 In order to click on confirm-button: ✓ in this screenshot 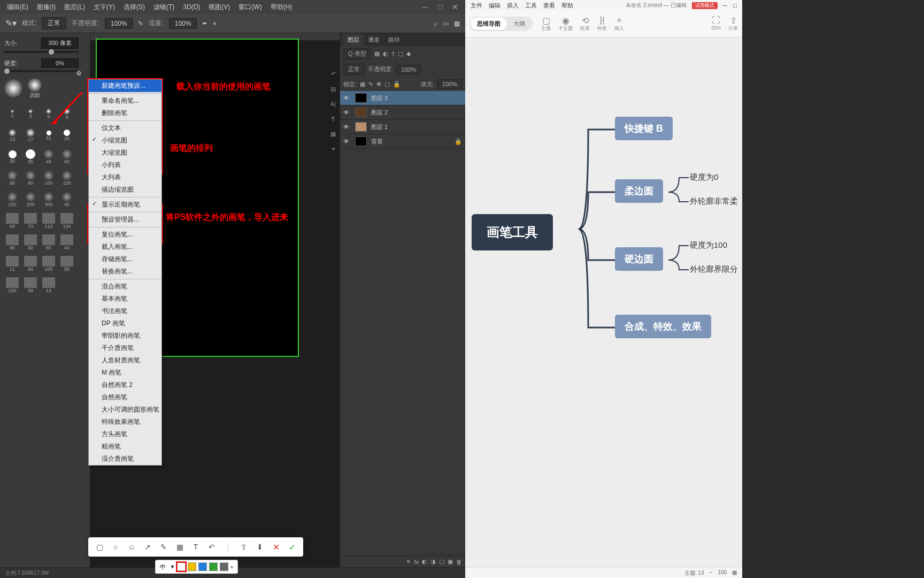, I will do `click(292, 547)`.